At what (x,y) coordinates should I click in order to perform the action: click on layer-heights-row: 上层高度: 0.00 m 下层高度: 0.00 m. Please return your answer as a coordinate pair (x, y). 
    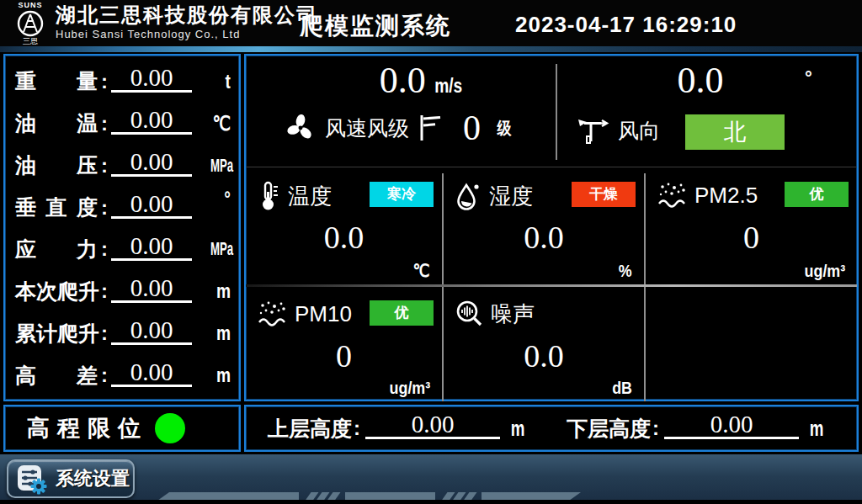
    Looking at the image, I should click on (551, 428).